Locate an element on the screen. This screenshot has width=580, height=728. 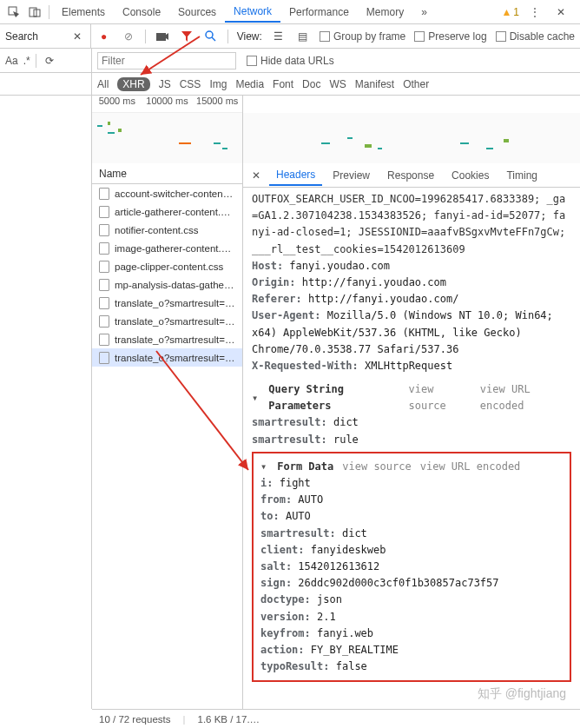
filter-row: Aa .* ⟳ Hide data URLs is located at coordinates (290, 61).